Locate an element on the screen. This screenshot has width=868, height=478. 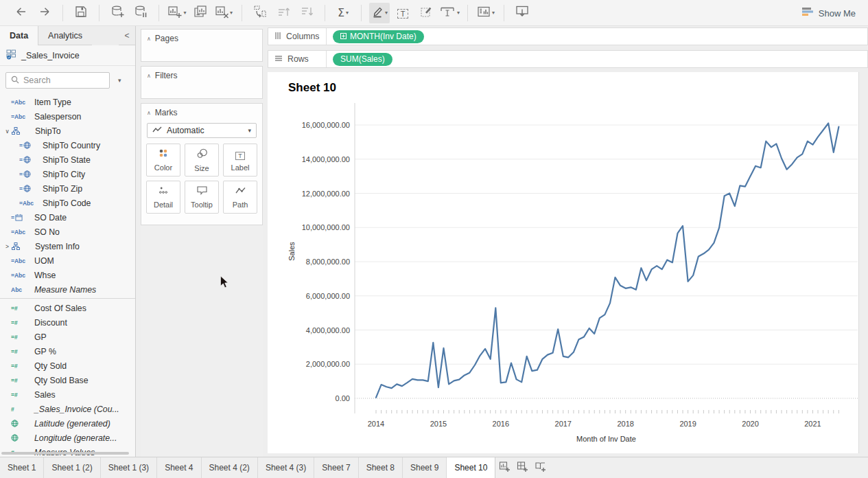
redo-forward-button is located at coordinates (45, 13).